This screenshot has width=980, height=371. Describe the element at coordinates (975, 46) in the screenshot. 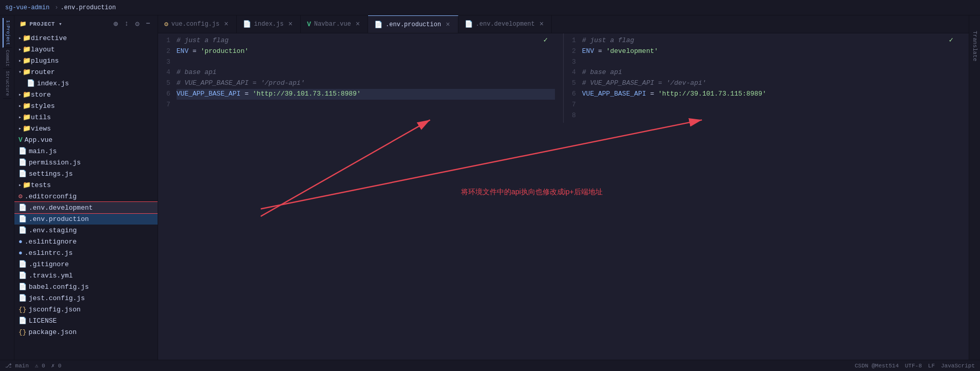

I see `translate-label: Translate` at that location.